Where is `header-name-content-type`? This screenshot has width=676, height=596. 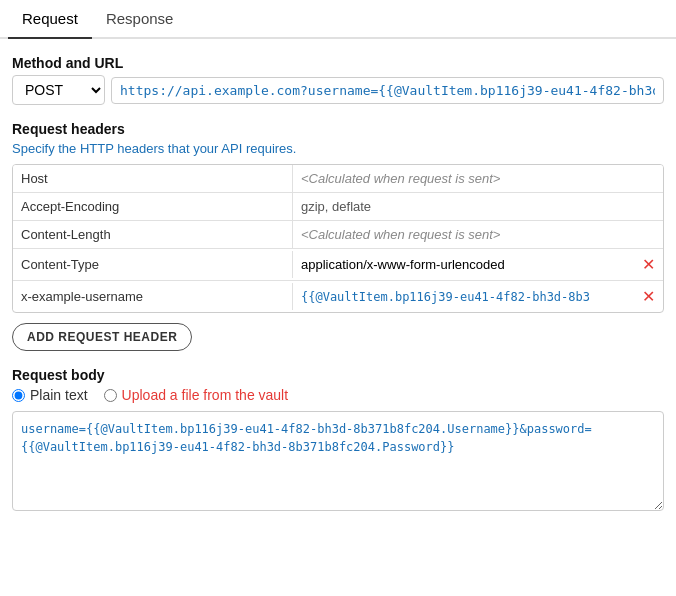
header-name-content-type is located at coordinates (153, 264).